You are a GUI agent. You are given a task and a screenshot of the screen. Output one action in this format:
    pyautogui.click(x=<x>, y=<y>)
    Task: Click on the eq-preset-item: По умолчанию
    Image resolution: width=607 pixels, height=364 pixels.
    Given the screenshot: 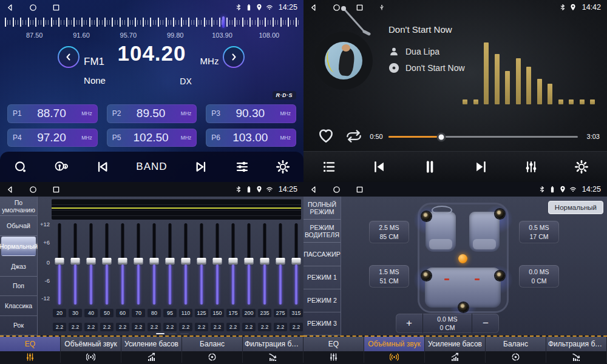 What is the action you would take?
    pyautogui.click(x=18, y=206)
    